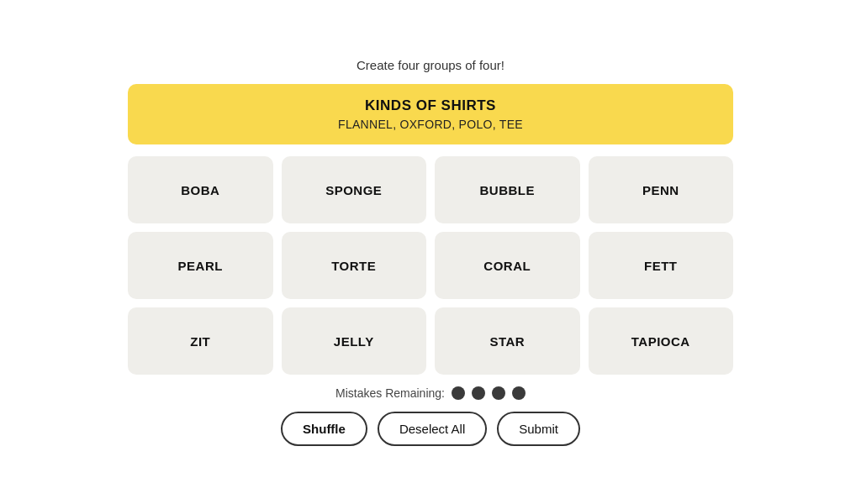  Describe the element at coordinates (390, 393) in the screenshot. I see `mistakes-label: Mistakes Remaining:` at that location.